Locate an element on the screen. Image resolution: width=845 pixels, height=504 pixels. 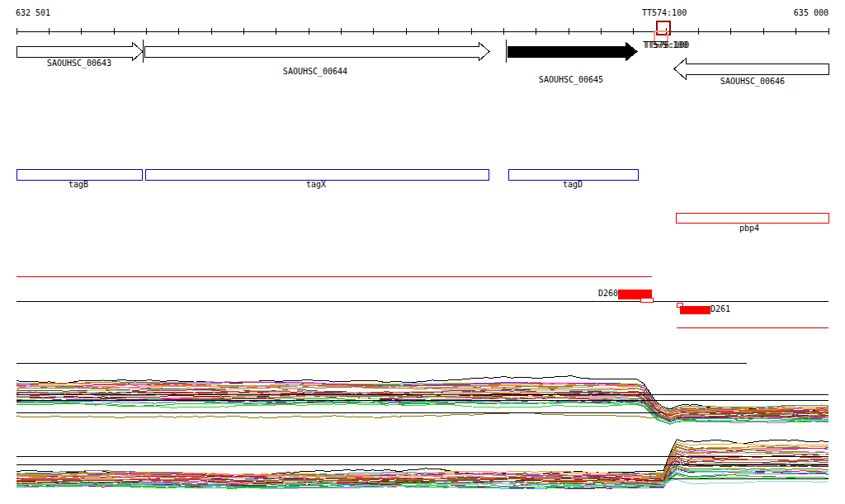
gene-label-pbp4: pbp4 is located at coordinates (749, 228).